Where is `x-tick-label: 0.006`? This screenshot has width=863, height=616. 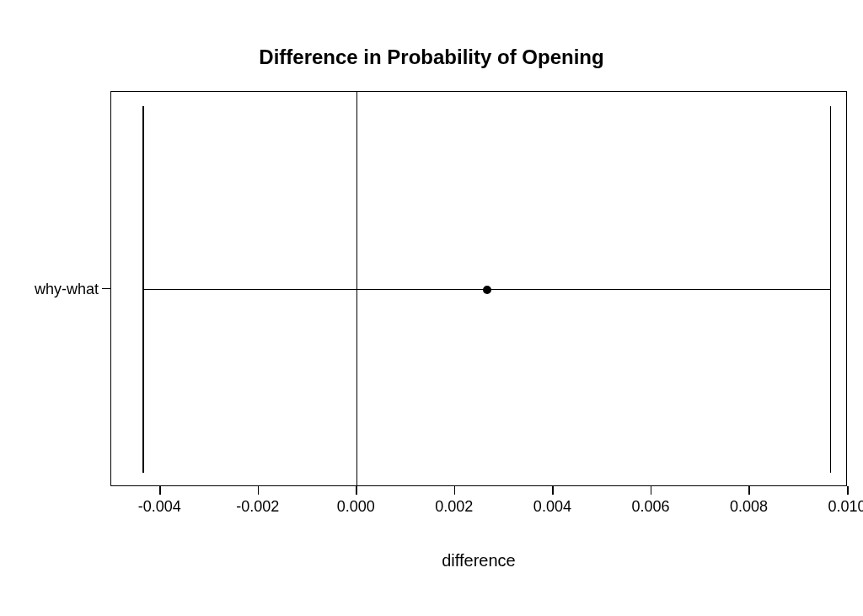 x-tick-label: 0.006 is located at coordinates (651, 507).